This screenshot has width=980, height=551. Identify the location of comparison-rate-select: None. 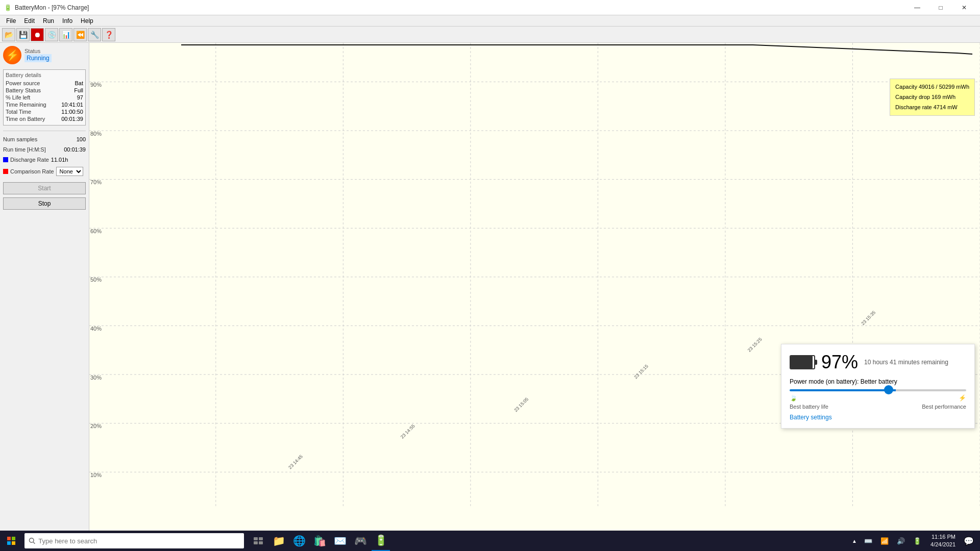
(69, 171).